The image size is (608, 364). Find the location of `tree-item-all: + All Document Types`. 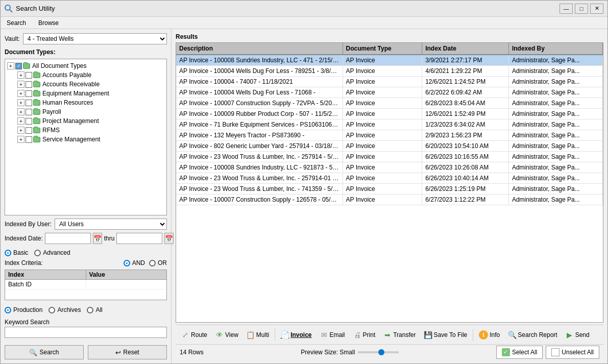

tree-item-all: + All Document Types is located at coordinates (86, 66).